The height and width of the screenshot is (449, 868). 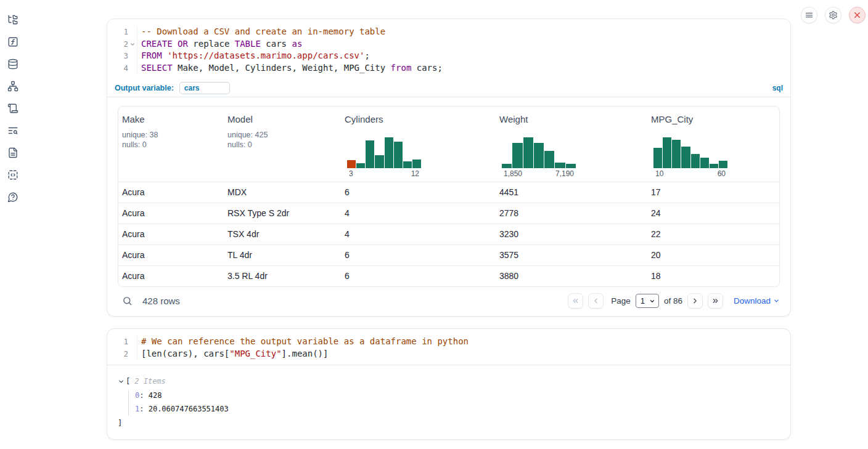 What do you see at coordinates (576, 301) in the screenshot?
I see `first-page-button` at bounding box center [576, 301].